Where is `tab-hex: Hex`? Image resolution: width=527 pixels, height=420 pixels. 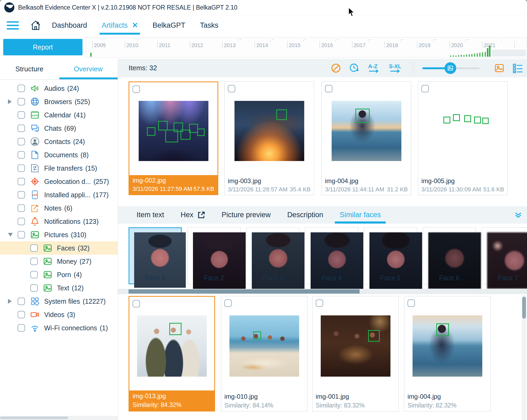
tab-hex: Hex is located at coordinates (193, 215).